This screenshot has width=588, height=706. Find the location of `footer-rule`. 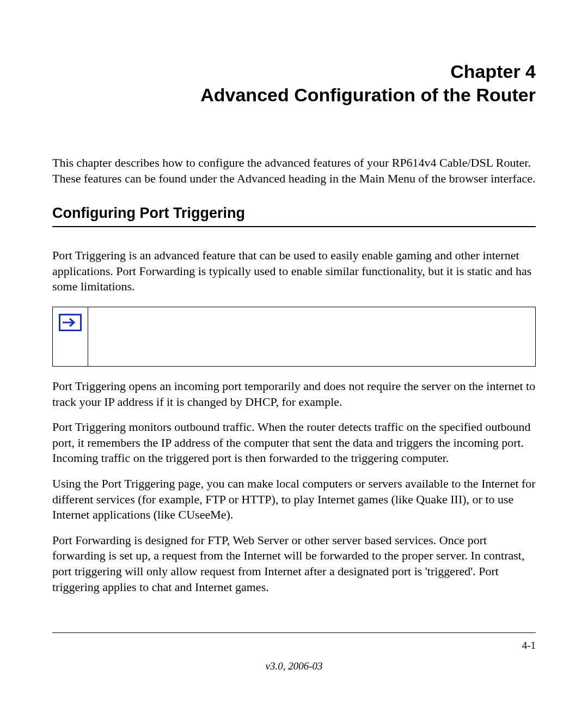

footer-rule is located at coordinates (294, 633).